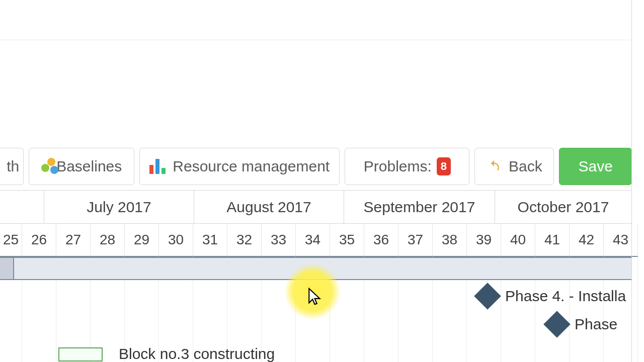 This screenshot has height=362, width=644. I want to click on problems-button: Problems: 8, so click(407, 166).